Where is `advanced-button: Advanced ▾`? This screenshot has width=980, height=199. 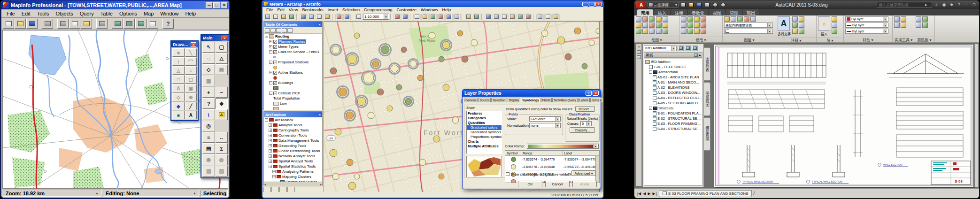 advanced-button: Advanced ▾ is located at coordinates (584, 173).